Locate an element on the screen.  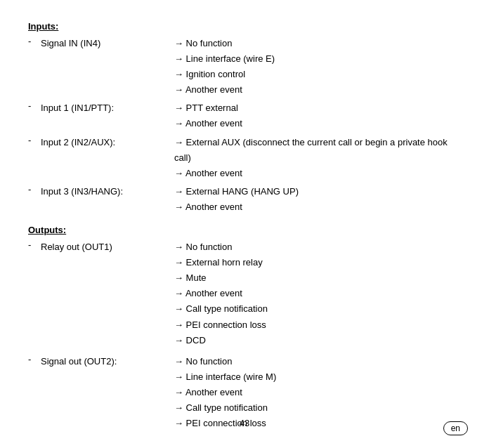
input-entry: -Input 2 (IN2/AUX):→ External AUX (disco… is located at coordinates (244, 158).